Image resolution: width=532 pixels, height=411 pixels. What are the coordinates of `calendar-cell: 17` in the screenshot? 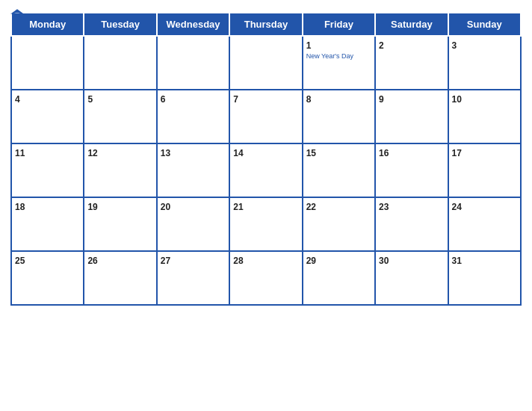 It's located at (484, 170).